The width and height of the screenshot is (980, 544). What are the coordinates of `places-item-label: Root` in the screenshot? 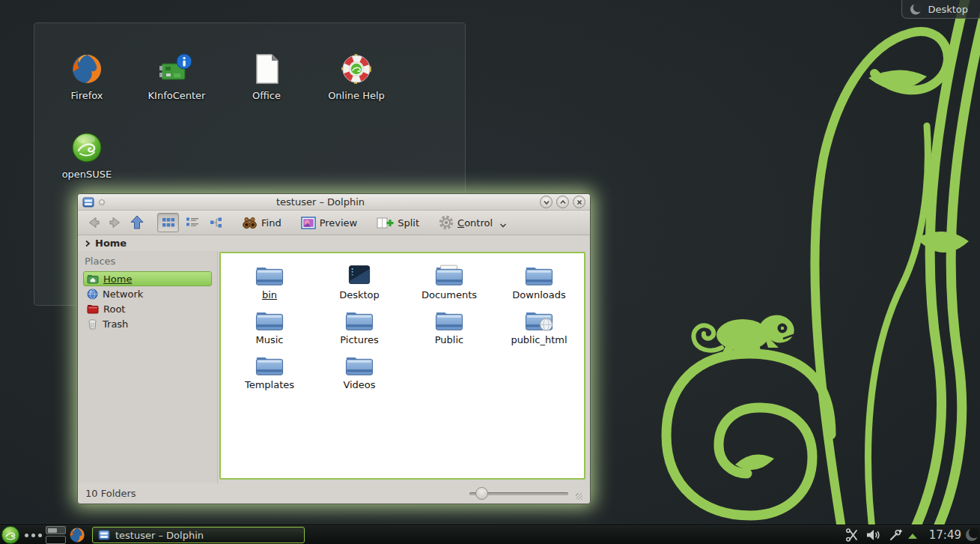 It's located at (114, 309).